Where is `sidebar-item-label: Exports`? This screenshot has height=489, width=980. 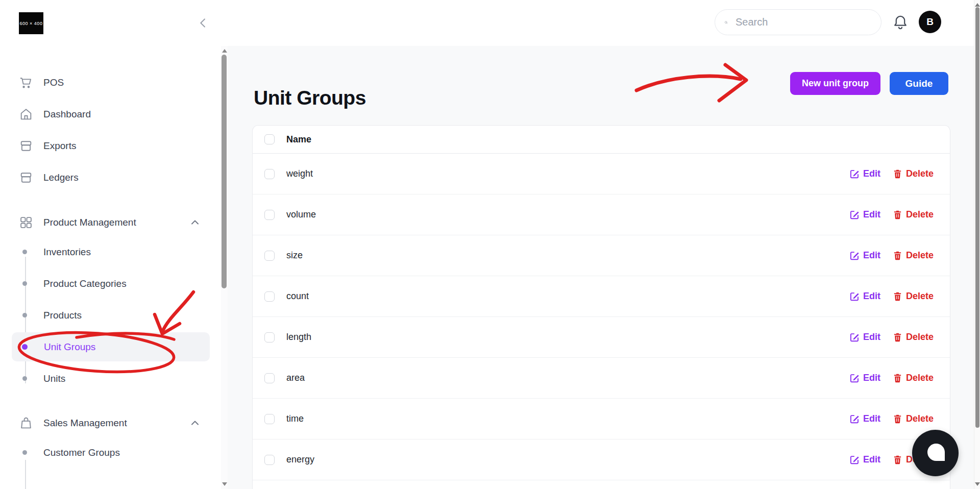
sidebar-item-label: Exports is located at coordinates (60, 146).